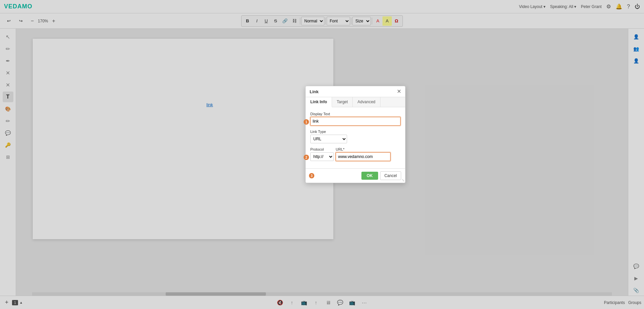  What do you see at coordinates (370, 176) in the screenshot?
I see `ok-button: OK` at bounding box center [370, 176].